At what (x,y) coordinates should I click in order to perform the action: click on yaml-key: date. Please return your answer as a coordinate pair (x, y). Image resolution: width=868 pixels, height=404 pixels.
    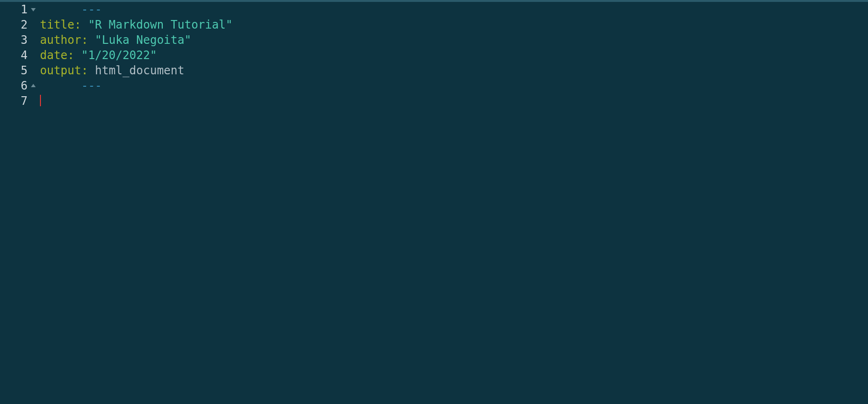
    Looking at the image, I should click on (54, 55).